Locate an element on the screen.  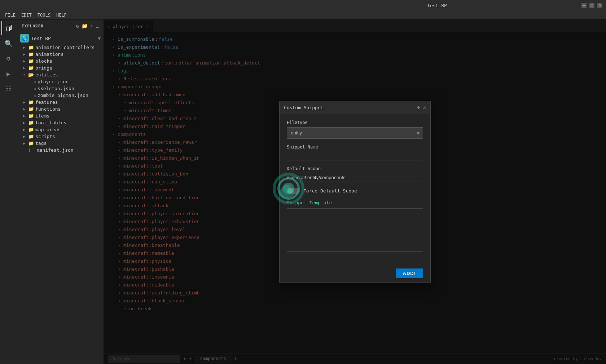
tree-item-blocks: ▶ 📁 blocks is located at coordinates (61, 61).